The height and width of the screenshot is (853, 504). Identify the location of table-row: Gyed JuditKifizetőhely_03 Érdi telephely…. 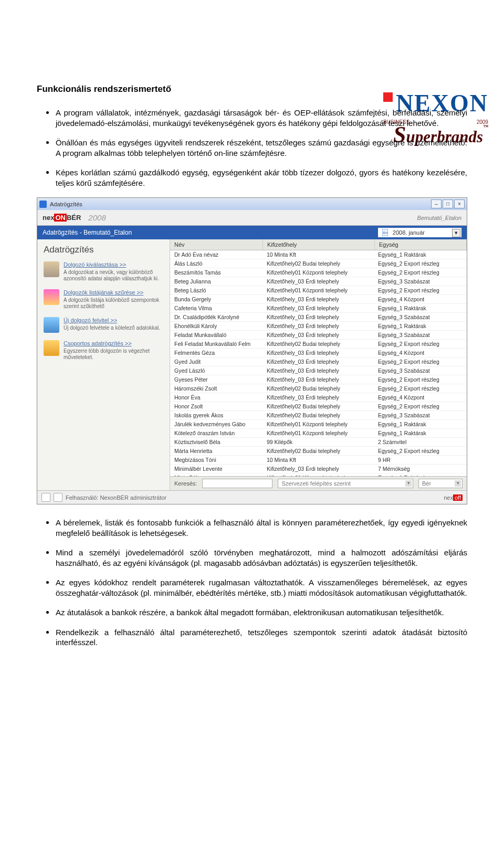
(318, 362).